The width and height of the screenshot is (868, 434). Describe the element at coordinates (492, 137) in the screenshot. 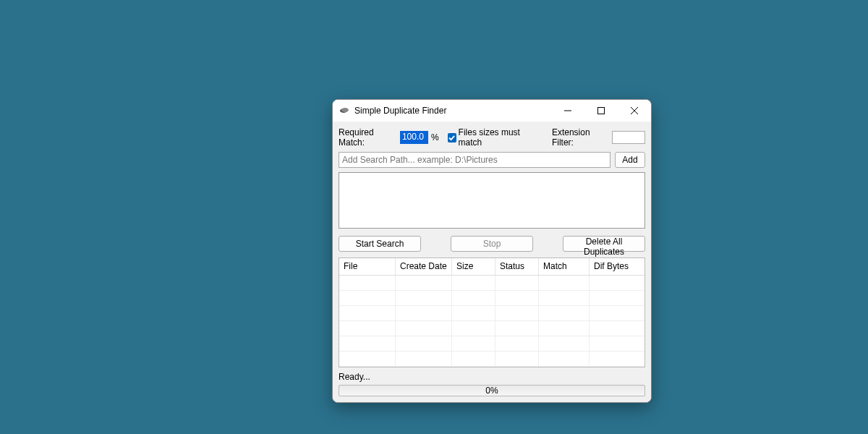

I see `settings-row: Required Match: 100.0 % Files sizes must…` at that location.